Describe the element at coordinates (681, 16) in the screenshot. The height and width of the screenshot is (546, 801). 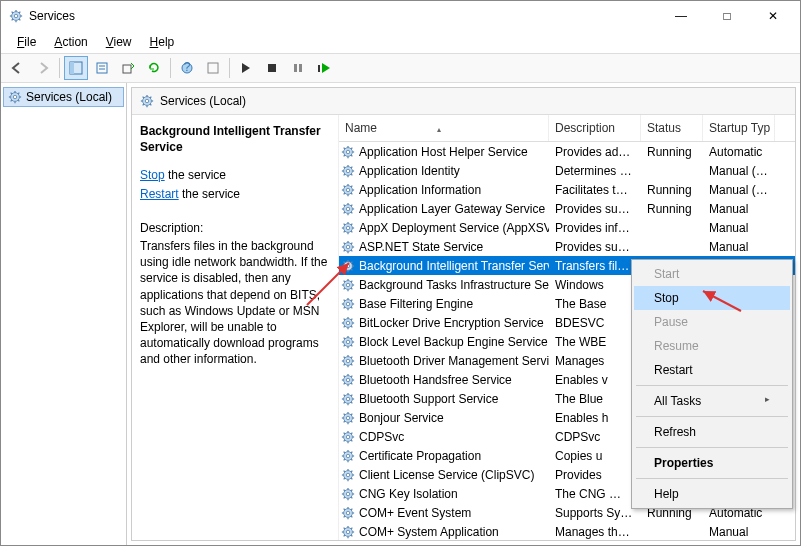
I see `minimize-button: —` at that location.